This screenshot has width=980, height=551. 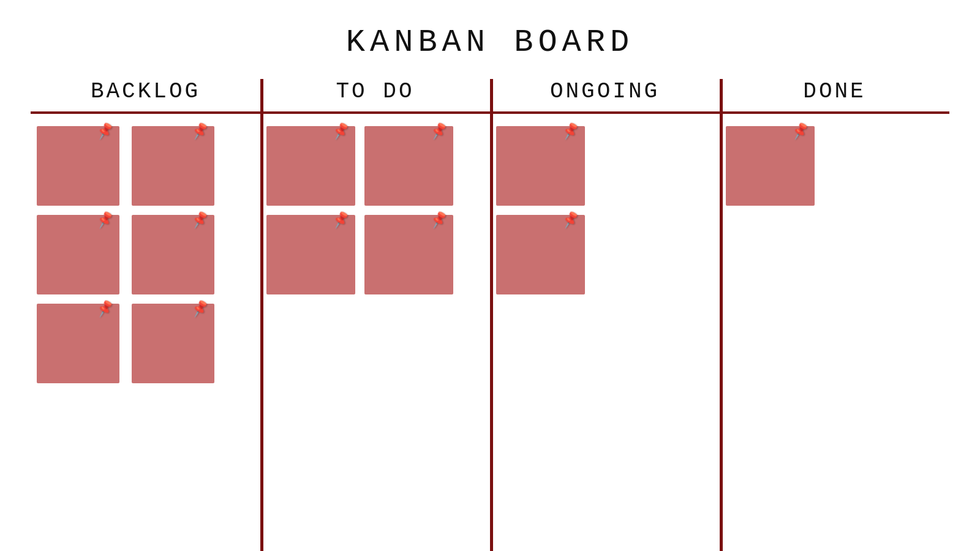 I want to click on todo-row-0: 📌 📌, so click(x=375, y=166).